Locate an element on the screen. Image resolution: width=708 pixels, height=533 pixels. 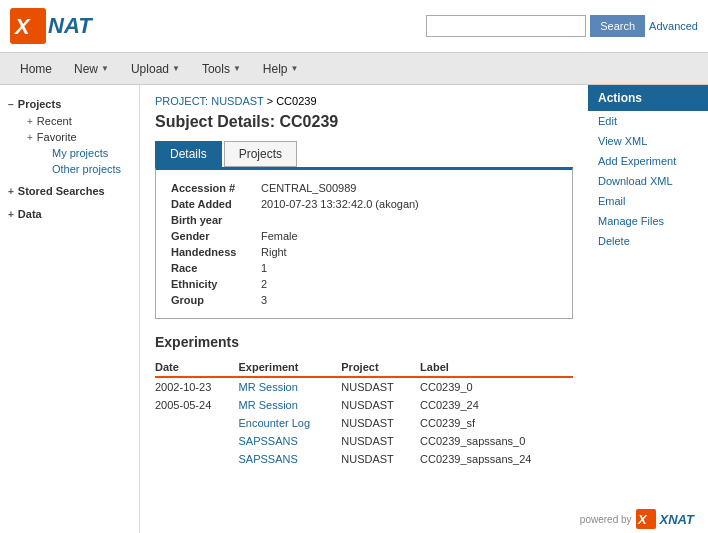
tab-details: Details is located at coordinates (188, 154).